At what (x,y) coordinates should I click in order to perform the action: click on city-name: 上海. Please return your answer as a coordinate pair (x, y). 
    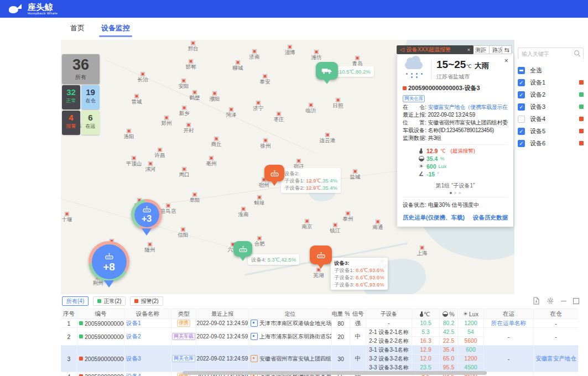
    Looking at the image, I should click on (423, 253).